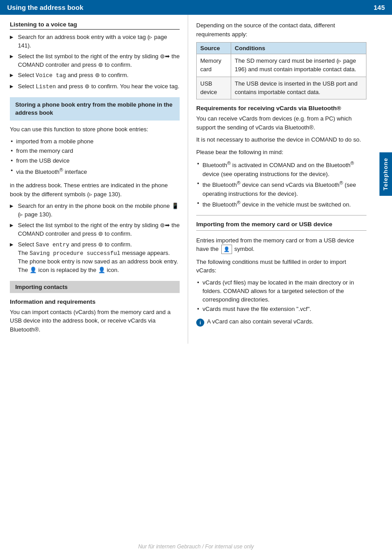  Describe the element at coordinates (95, 142) in the screenshot. I see `list-item: imported from a mobile phone` at that location.